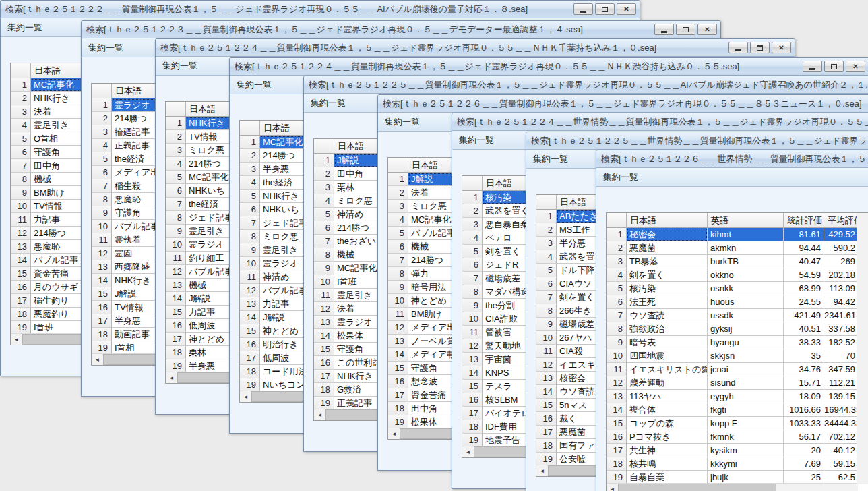 This screenshot has width=868, height=491. I want to click on cell-japanese: 113ヤハ, so click(667, 397).